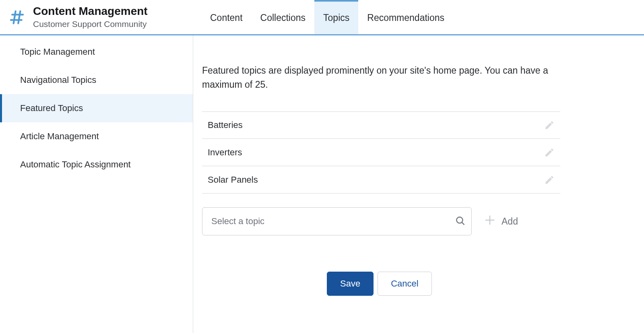 The height and width of the screenshot is (334, 644). I want to click on topic-name: Batteries, so click(225, 125).